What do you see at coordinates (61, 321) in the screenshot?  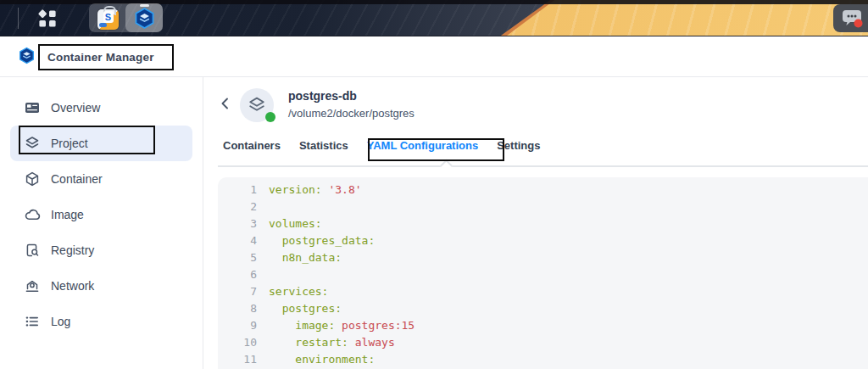 I see `sidebar-item-label: Log` at bounding box center [61, 321].